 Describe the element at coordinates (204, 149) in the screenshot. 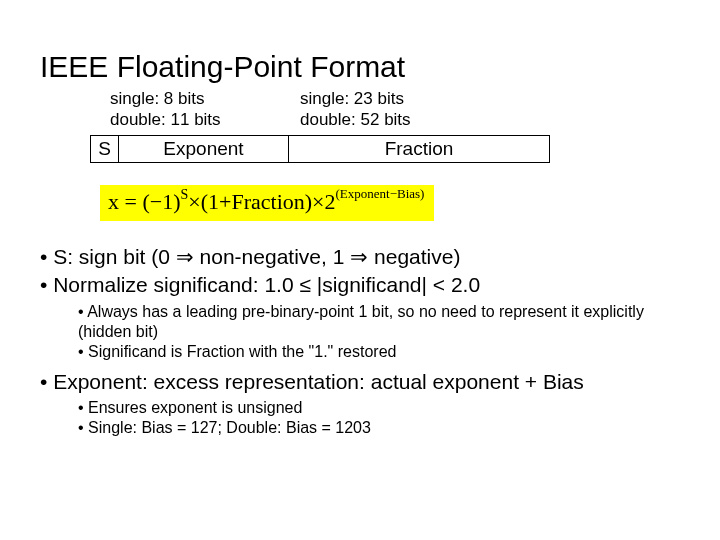

I see `field-exponent: Exponent` at that location.